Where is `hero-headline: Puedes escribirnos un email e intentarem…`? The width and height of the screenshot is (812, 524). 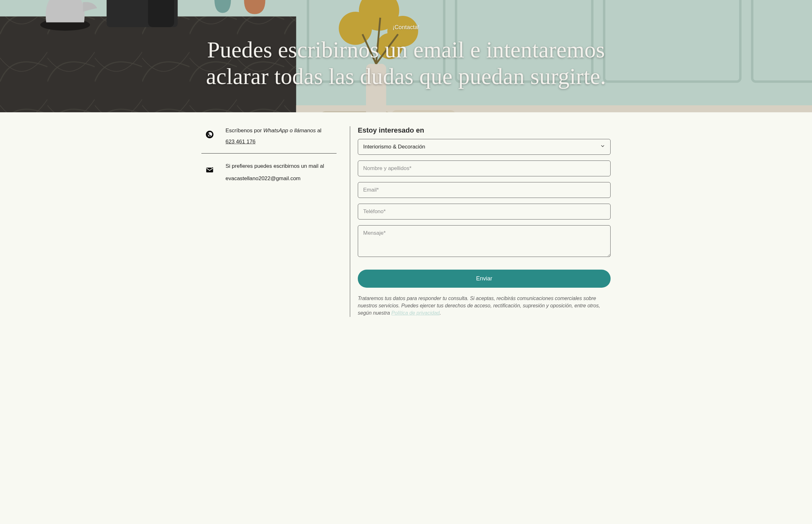
hero-headline: Puedes escribirnos un email e intentarem… is located at coordinates (406, 63).